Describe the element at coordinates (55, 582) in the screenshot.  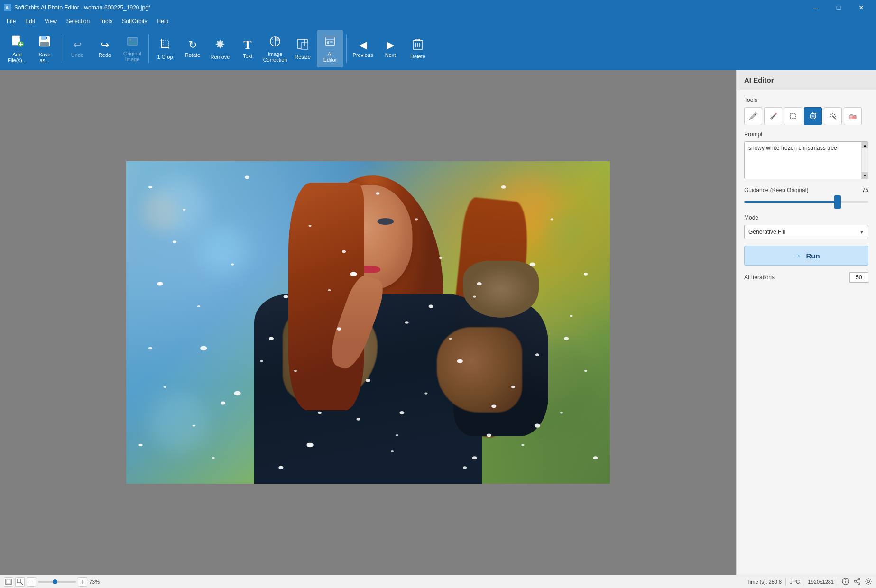
I see `zoom-slider-thumb` at that location.